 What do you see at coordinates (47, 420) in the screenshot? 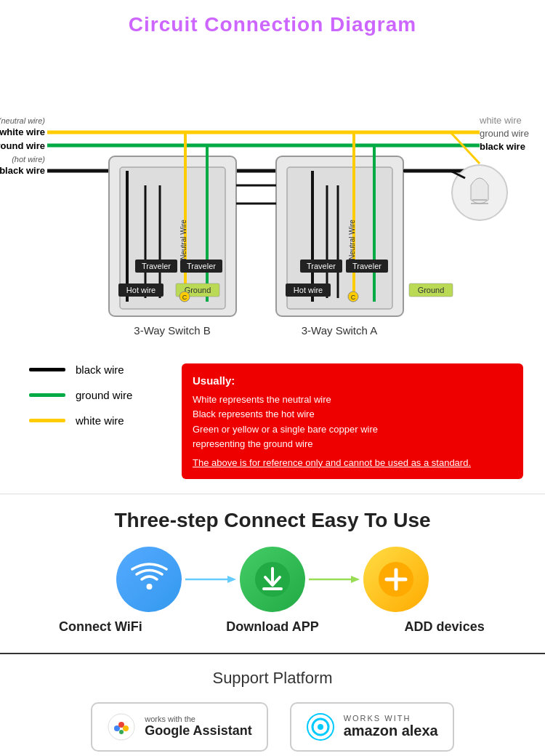
I see `yellow-line-icon` at bounding box center [47, 420].